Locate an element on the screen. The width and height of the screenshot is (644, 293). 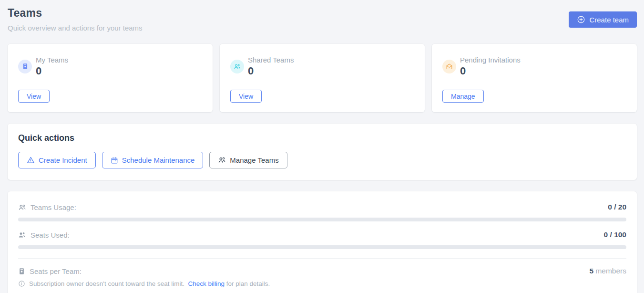
my-teams-card: My Teams 0 View is located at coordinates (110, 78).